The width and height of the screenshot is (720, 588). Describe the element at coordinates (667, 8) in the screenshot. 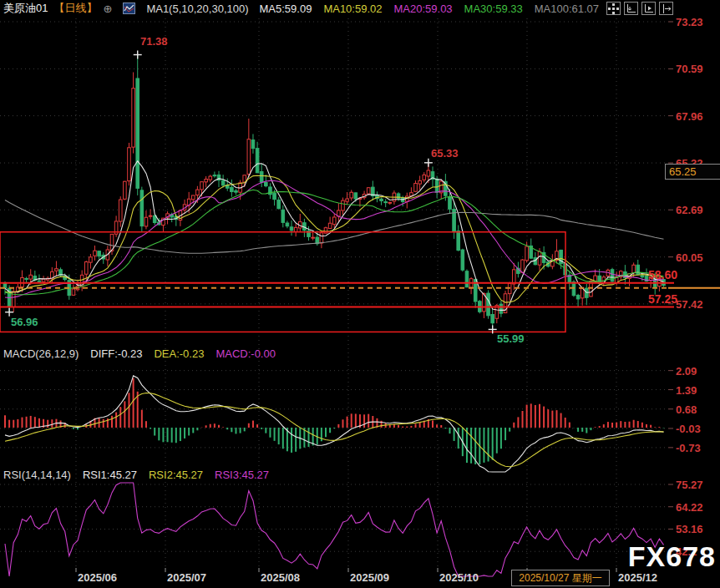

I see `pan-right-icon` at that location.